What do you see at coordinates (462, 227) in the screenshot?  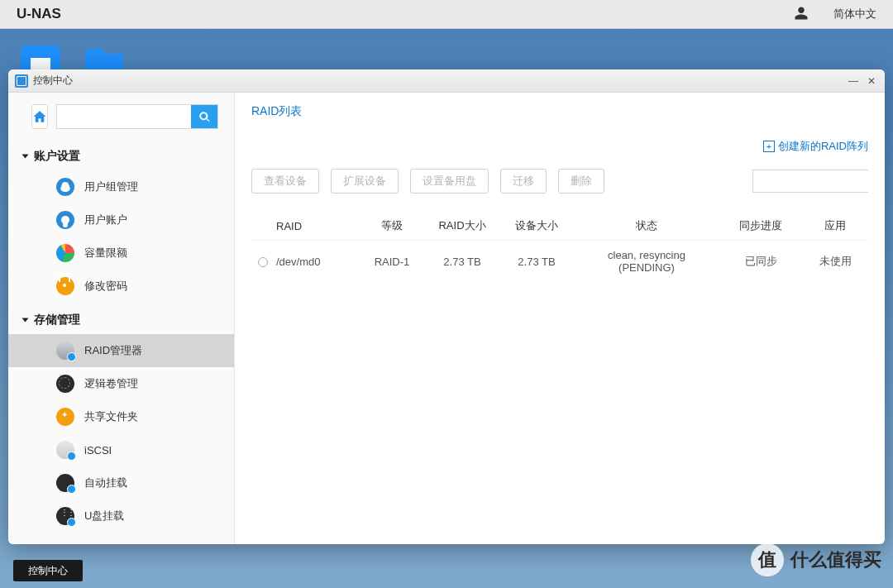 I see `col-raidsize: RAID大小` at bounding box center [462, 227].